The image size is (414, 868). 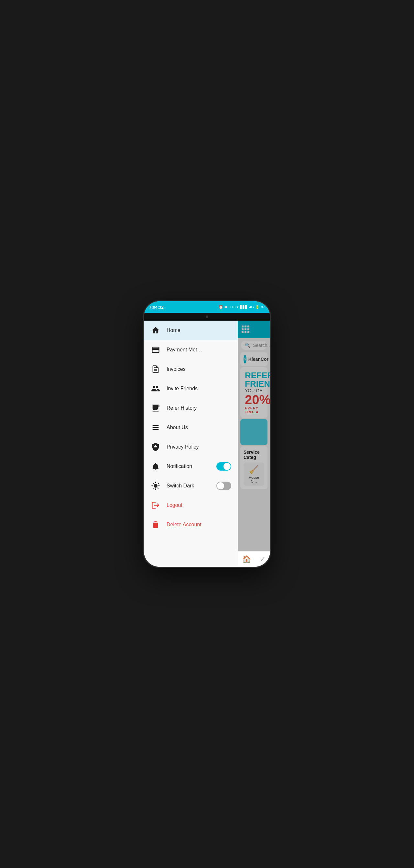 What do you see at coordinates (199, 408) in the screenshot?
I see `sidebar-label-refer: Refer History` at bounding box center [199, 408].